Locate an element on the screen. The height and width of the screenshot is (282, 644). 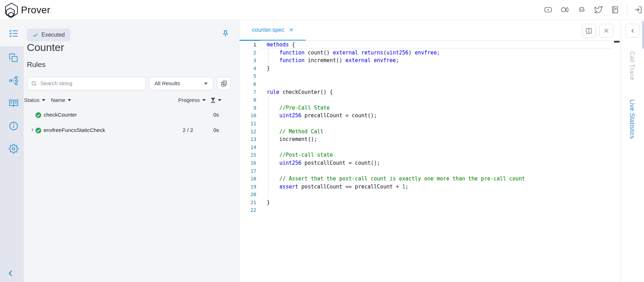
line-number: 14 is located at coordinates (249, 147).